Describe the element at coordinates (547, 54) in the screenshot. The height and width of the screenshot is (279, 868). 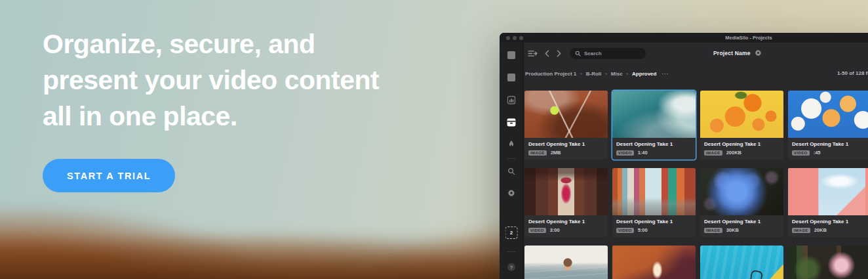
I see `back-icon` at that location.